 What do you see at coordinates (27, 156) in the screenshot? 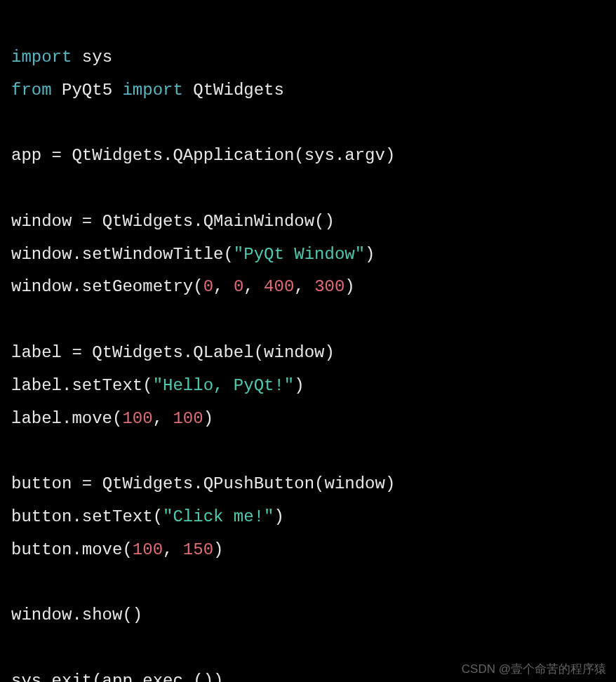
I see `var-app: app` at bounding box center [27, 156].